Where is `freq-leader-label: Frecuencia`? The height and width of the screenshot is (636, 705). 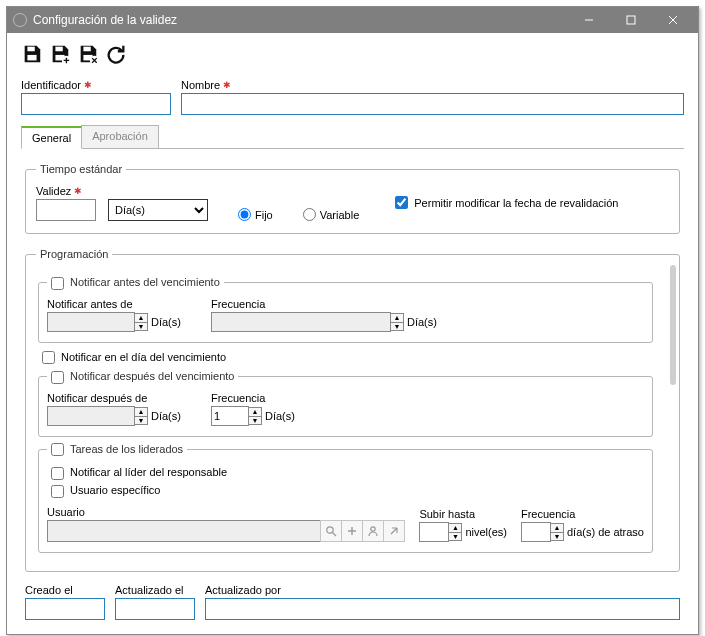
freq-leader-label: Frecuencia is located at coordinates (582, 514).